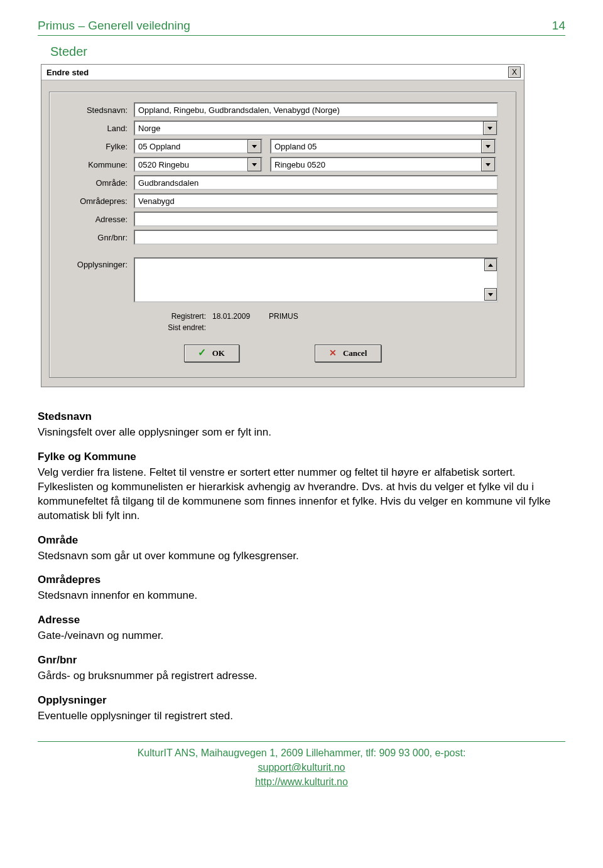  Describe the element at coordinates (96, 201) in the screenshot. I see `omradepres-label: Områdepres:` at that location.